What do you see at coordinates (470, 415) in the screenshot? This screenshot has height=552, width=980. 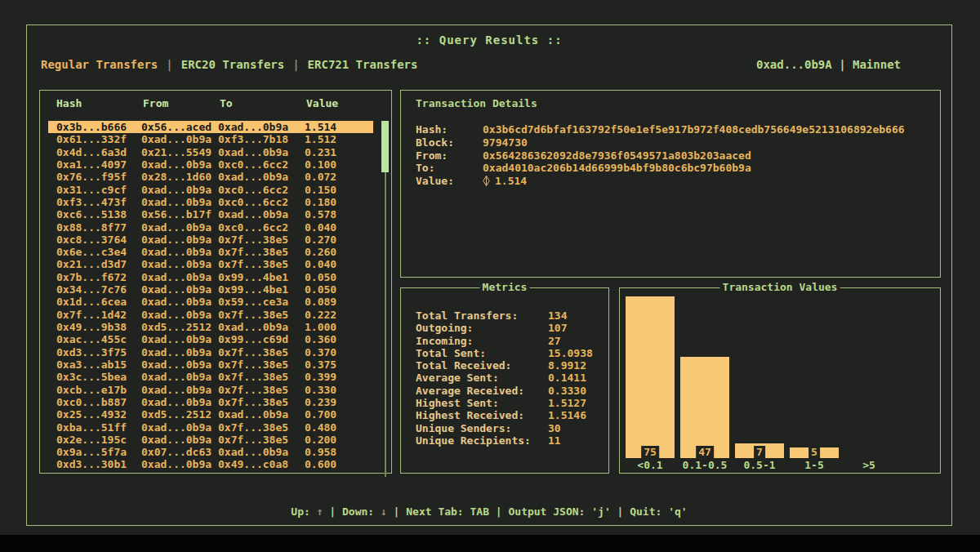 I see `metric-label: Highest Received:` at bounding box center [470, 415].